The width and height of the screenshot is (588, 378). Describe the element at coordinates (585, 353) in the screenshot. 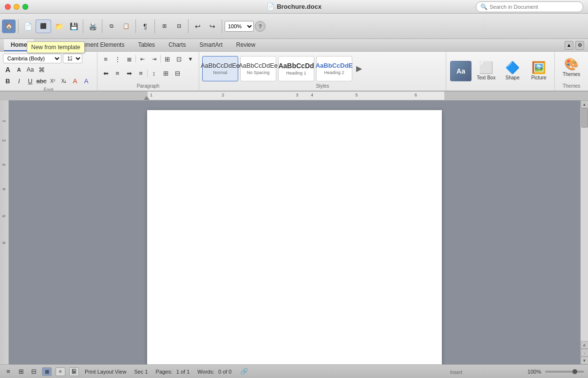

I see `scroll-page-down: ⬦` at that location.